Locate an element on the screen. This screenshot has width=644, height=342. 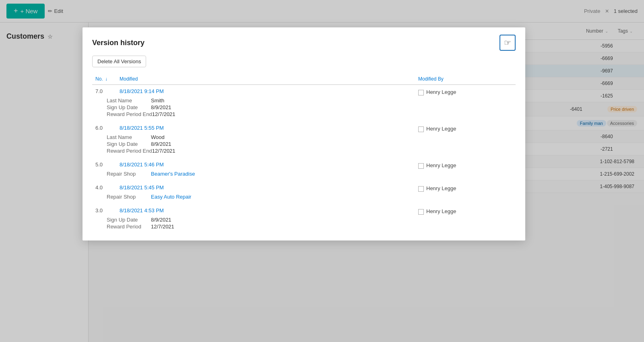
version-timestamp: 8/18/2021 5:45 PM is located at coordinates (266, 187).